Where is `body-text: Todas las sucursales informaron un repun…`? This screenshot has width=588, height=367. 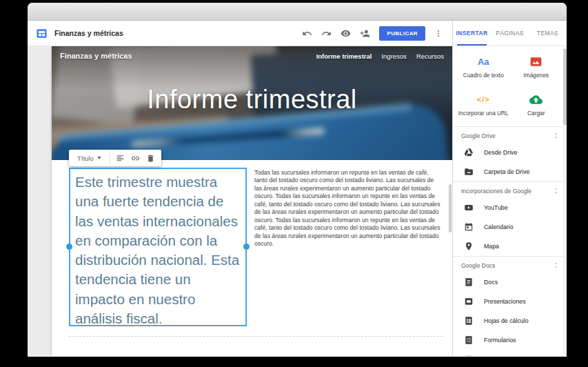
body-text: Todas las sucursales informaron un repun… is located at coordinates (349, 208).